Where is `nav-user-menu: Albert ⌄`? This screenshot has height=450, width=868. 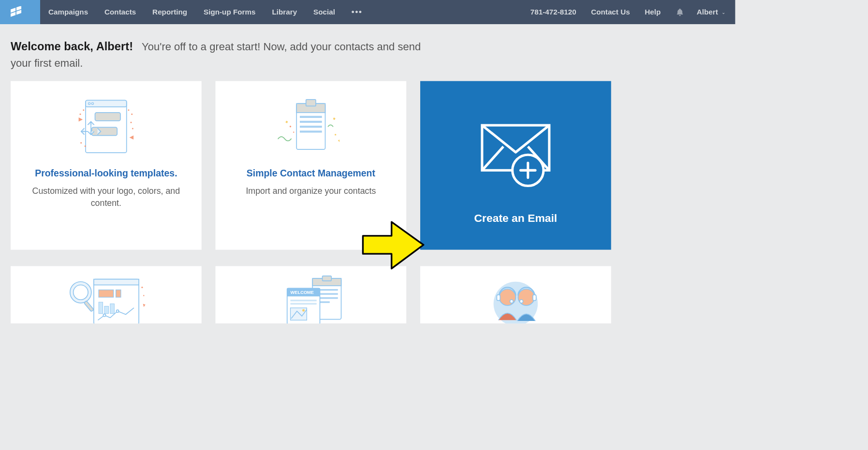 nav-user-menu: Albert ⌄ is located at coordinates (714, 12).